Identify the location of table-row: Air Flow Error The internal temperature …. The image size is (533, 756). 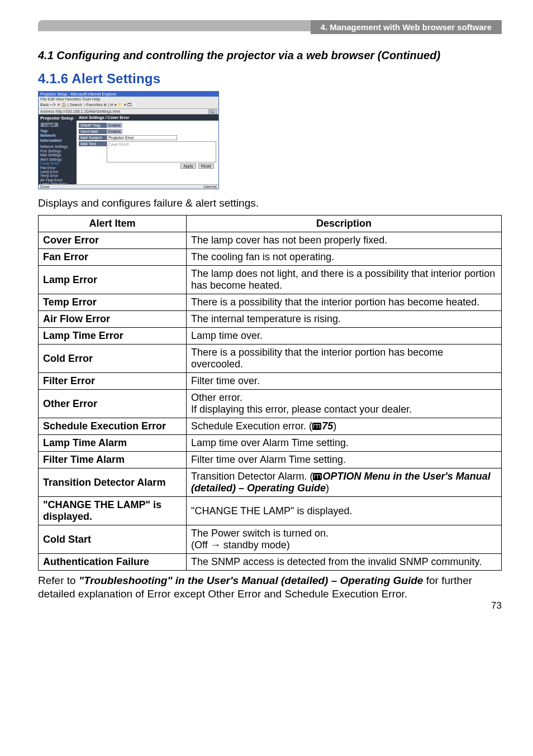
(270, 319).